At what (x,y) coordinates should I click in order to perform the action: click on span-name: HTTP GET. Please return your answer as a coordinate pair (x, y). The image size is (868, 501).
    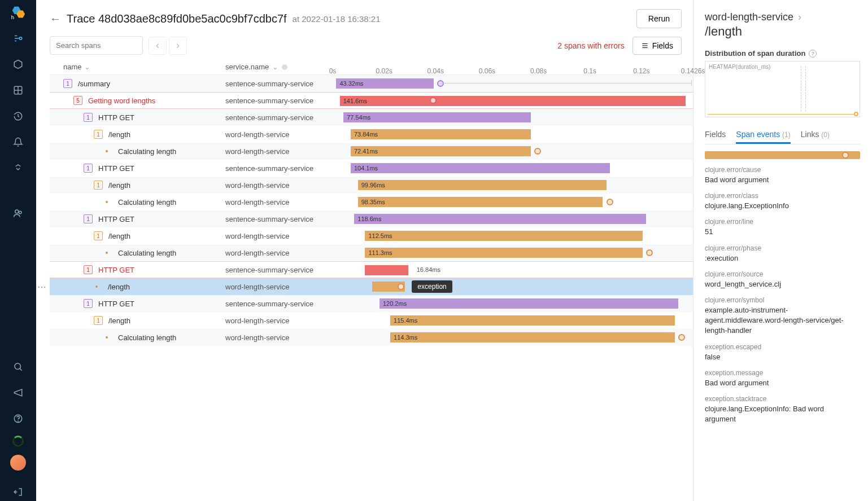
    Looking at the image, I should click on (116, 168).